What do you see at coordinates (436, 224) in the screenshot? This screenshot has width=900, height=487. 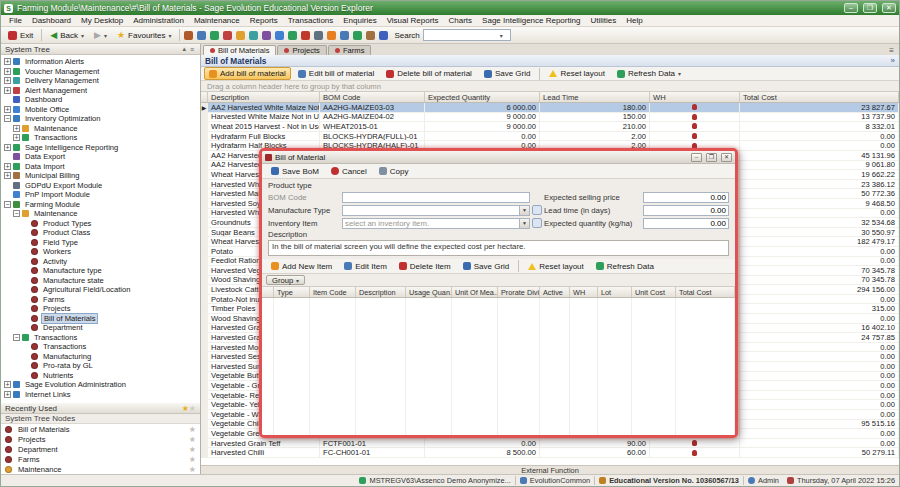 I see `inventory-item-select: select an inventory item. ▼` at bounding box center [436, 224].